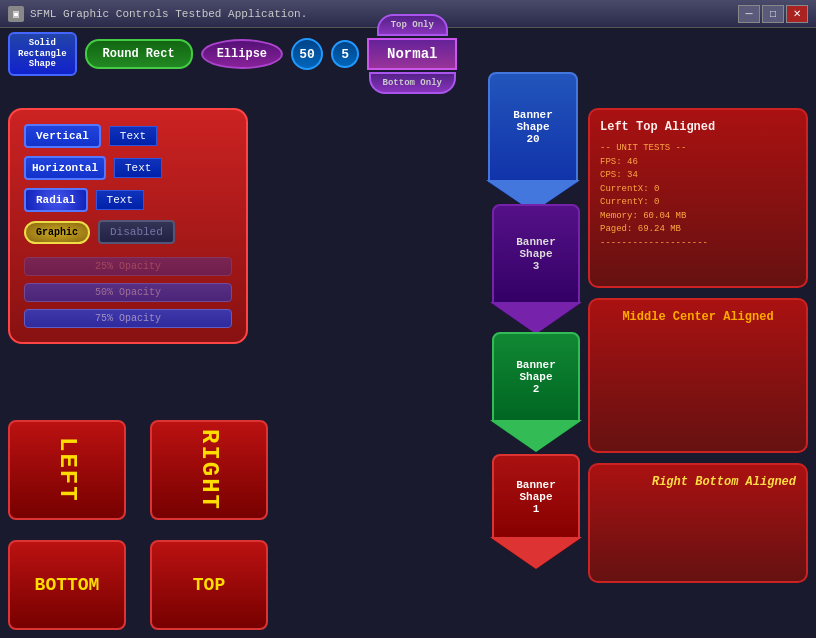 The width and height of the screenshot is (816, 638). I want to click on corner-buttons: LEFT RIGHT BOTTOM TOP, so click(138, 525).